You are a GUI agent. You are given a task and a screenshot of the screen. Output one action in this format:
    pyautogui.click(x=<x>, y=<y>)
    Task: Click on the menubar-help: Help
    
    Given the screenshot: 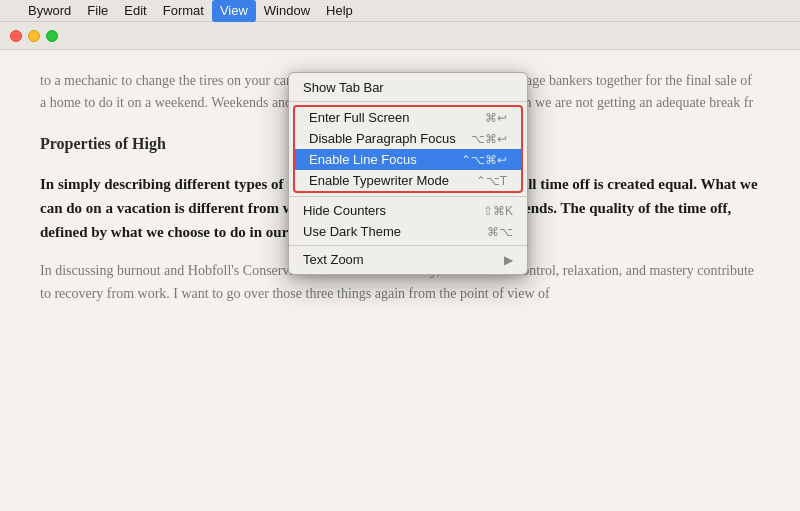 What is the action you would take?
    pyautogui.click(x=340, y=11)
    